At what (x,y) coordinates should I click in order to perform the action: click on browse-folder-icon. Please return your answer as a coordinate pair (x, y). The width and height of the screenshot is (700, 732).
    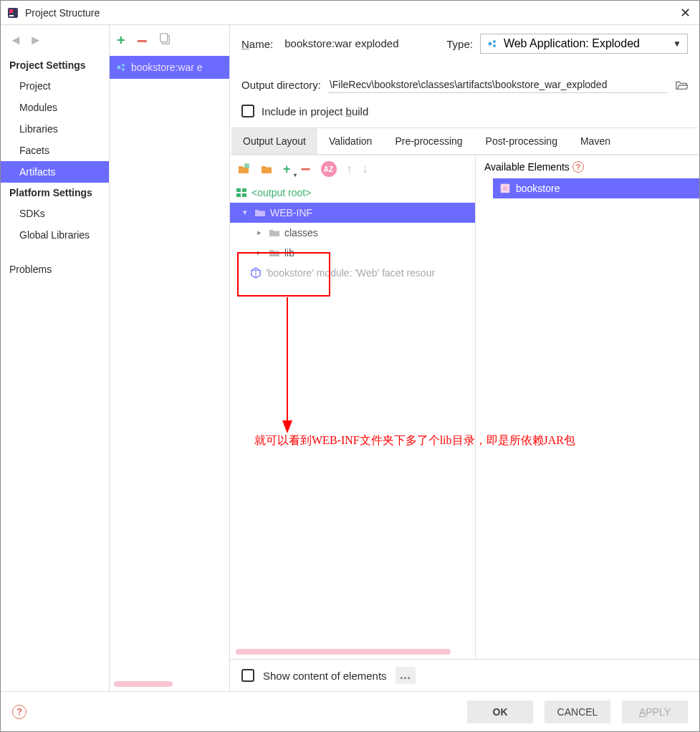
    Looking at the image, I should click on (681, 85).